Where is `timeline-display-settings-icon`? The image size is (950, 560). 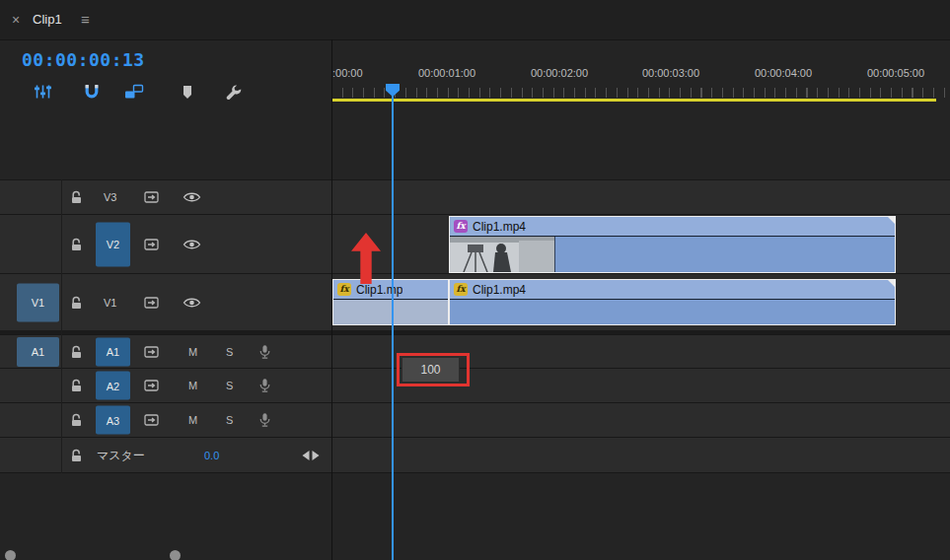
timeline-display-settings-icon is located at coordinates (42, 92).